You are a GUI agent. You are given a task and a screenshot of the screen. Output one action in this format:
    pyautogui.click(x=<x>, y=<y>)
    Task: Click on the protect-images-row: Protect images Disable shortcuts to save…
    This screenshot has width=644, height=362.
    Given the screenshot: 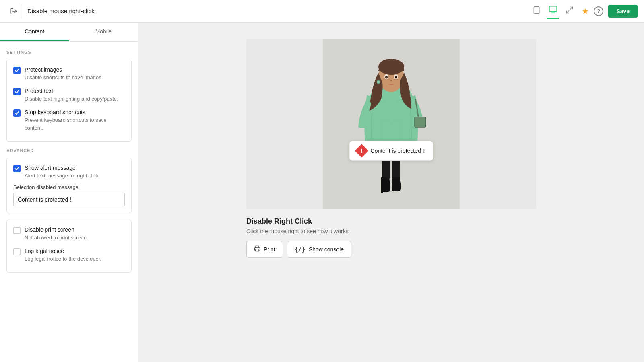 What is the action you would take?
    pyautogui.click(x=69, y=74)
    